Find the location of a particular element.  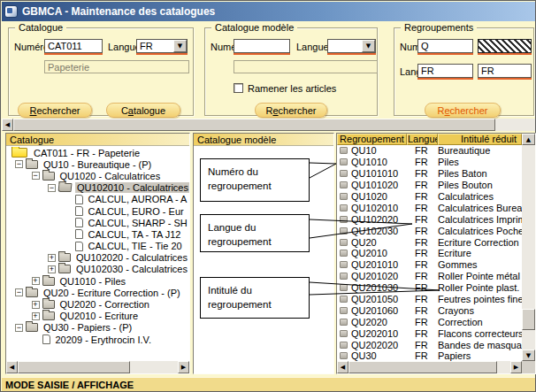

table-row: QU1010FRPiles is located at coordinates (430, 163).